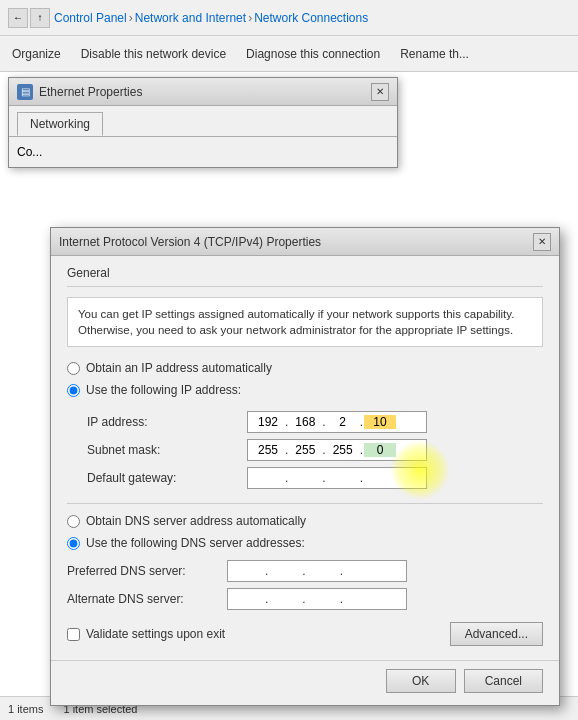 Image resolution: width=578 pixels, height=720 pixels. What do you see at coordinates (315, 450) in the screenshot?
I see `subnet-mask-row: Subnet mask: . . .` at bounding box center [315, 450].